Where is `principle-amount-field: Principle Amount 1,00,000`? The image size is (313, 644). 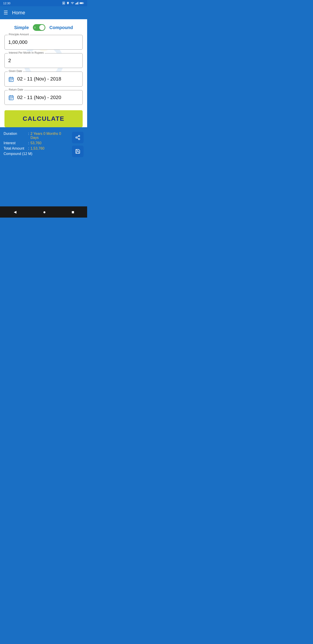
principle-amount-field: Principle Amount 1,00,000 is located at coordinates (43, 42).